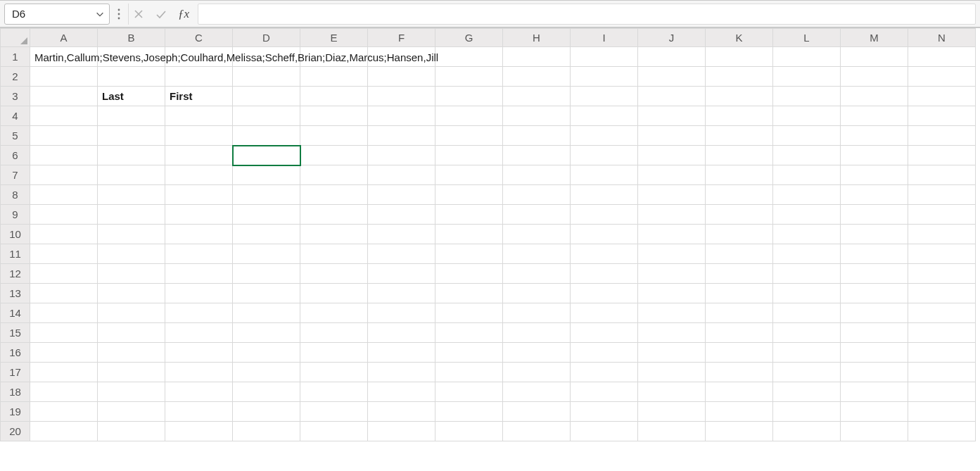 Image resolution: width=980 pixels, height=471 pixels. What do you see at coordinates (334, 274) in the screenshot?
I see `cell-E12` at bounding box center [334, 274].